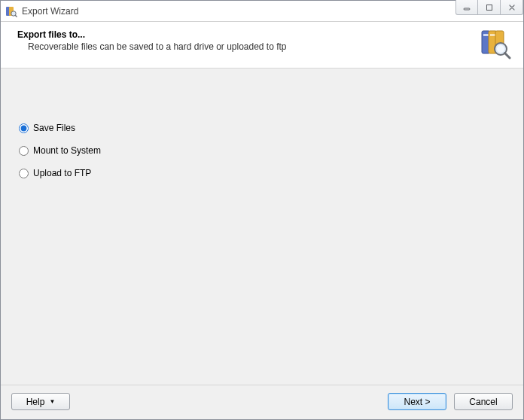 The image size is (524, 420). I want to click on window-controls, so click(489, 8).